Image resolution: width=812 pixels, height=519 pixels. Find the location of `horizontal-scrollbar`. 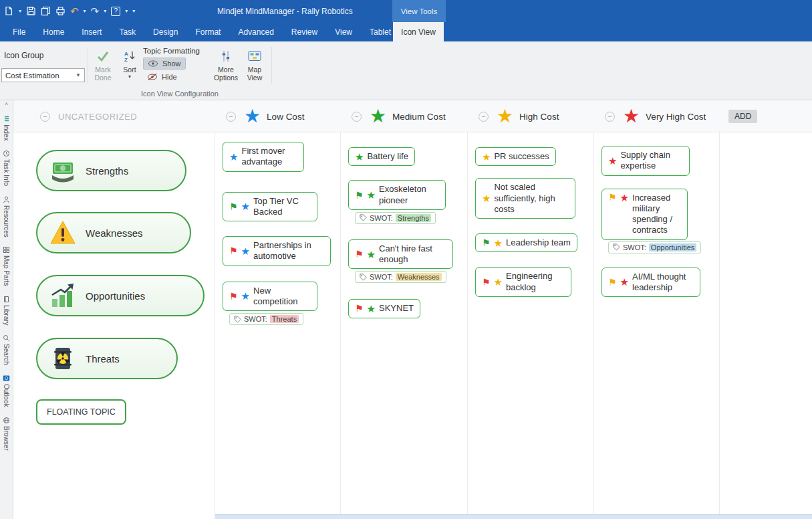

horizontal-scrollbar is located at coordinates (513, 516).